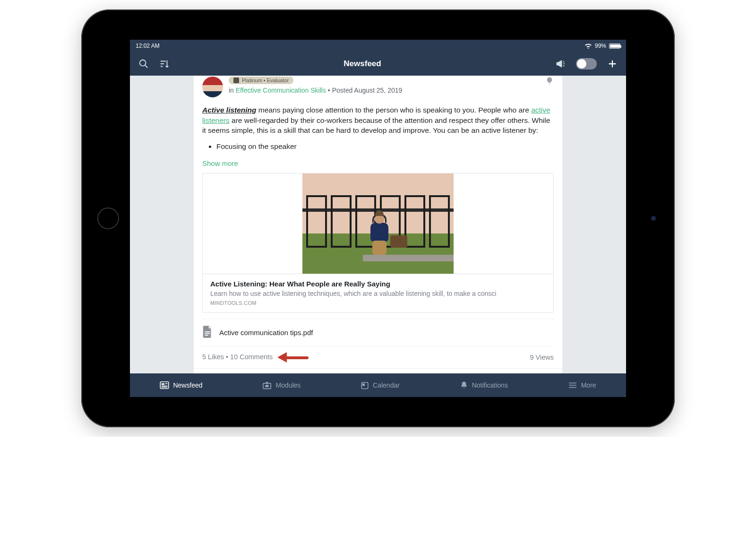 The width and height of the screenshot is (756, 536). What do you see at coordinates (573, 385) in the screenshot?
I see `menu-icon` at bounding box center [573, 385].